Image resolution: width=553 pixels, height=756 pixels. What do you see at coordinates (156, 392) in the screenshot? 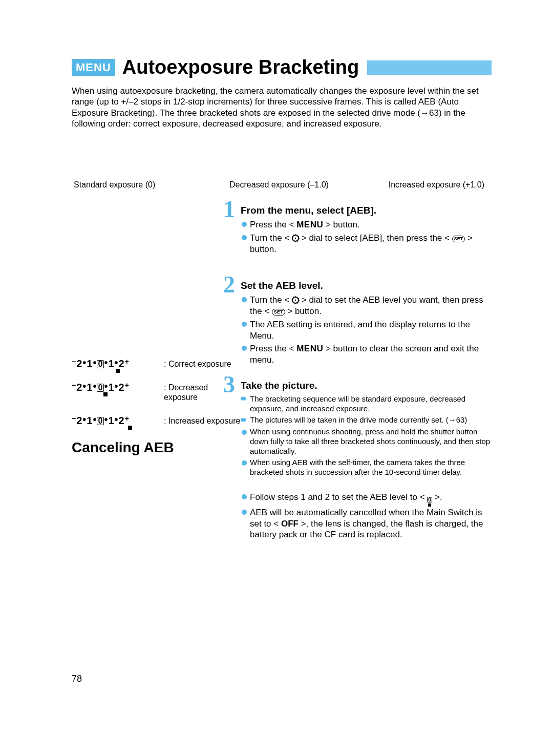
I see `exposure-scale-list: −2•1•0•1•2+: Correct exposure−2•1•0•1•2+…` at bounding box center [156, 392].